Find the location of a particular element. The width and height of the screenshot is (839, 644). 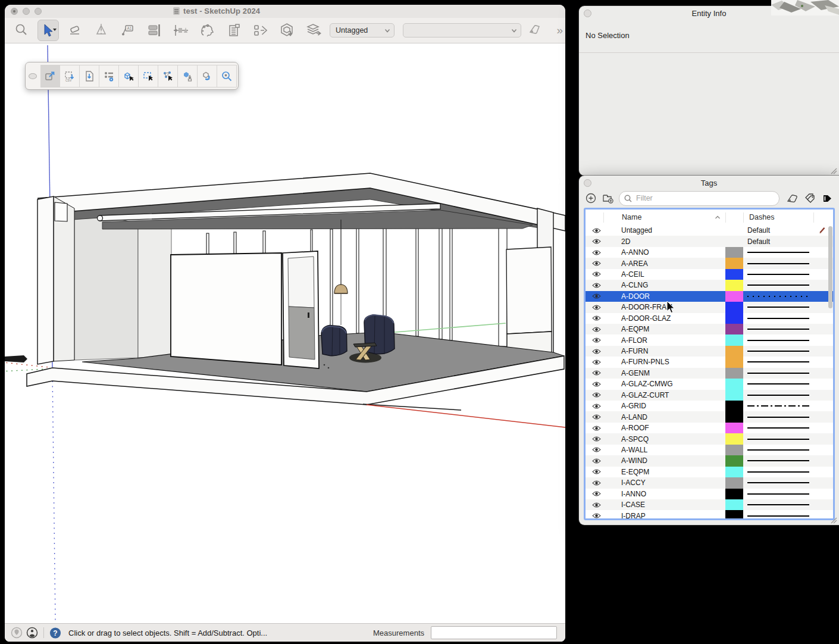

dashes-column-header: Dashes is located at coordinates (778, 218).